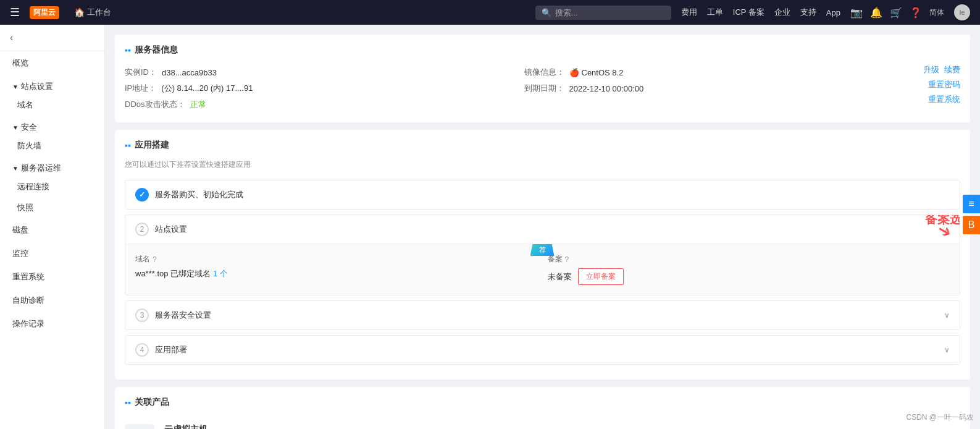 The width and height of the screenshot is (980, 429). What do you see at coordinates (552, 195) in the screenshot?
I see `step-1-title: 服务器购买、初始化完成` at bounding box center [552, 195].